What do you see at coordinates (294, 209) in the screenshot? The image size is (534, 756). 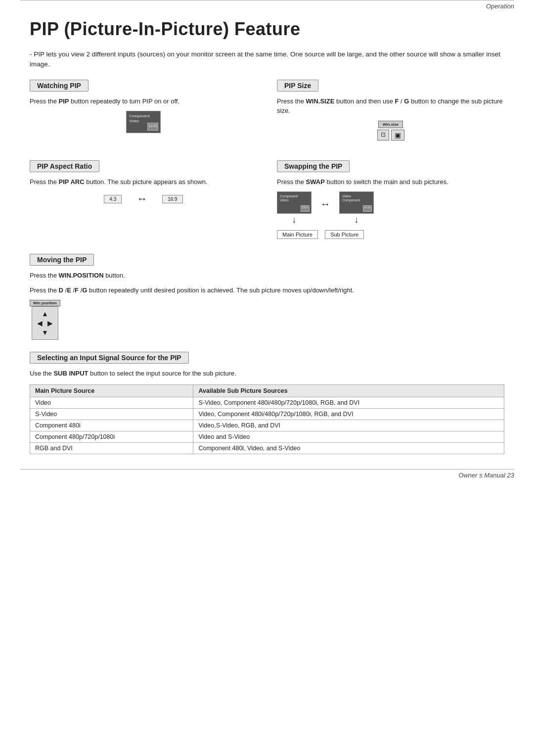 I see `swap-screen1-container: ComponentVideo 10 x ↓` at bounding box center [294, 209].